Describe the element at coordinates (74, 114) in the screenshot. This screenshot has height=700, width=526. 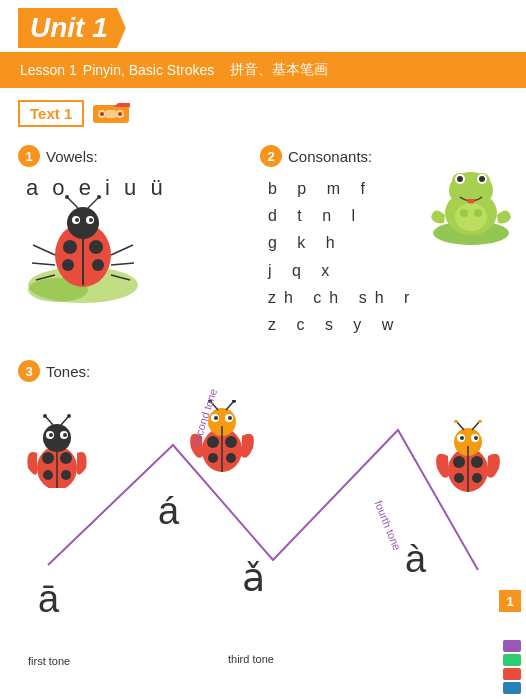
I see `text-button-area: Text 1` at that location.